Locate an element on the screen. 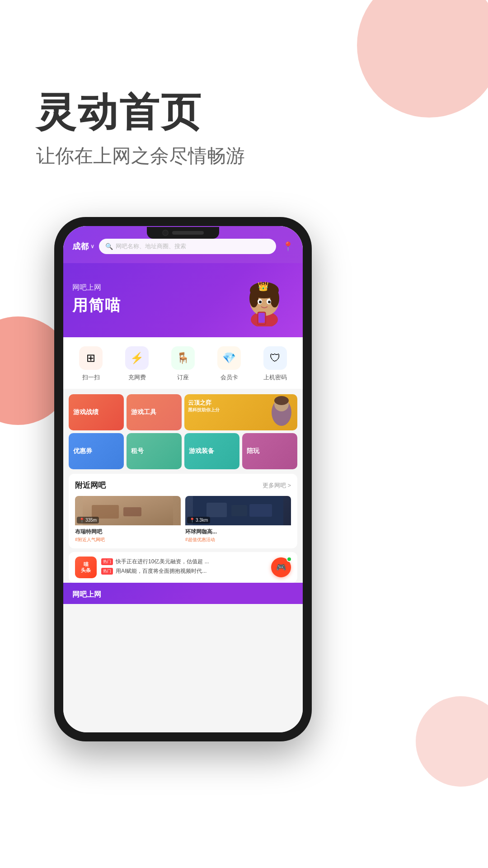  news-logo-text: 喵头条 is located at coordinates (86, 567).